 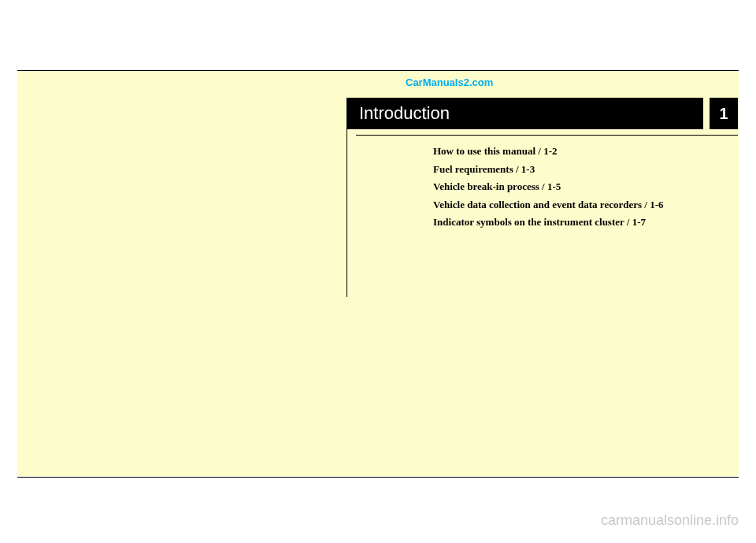 I want to click on chapter-gap, so click(x=706, y=113).